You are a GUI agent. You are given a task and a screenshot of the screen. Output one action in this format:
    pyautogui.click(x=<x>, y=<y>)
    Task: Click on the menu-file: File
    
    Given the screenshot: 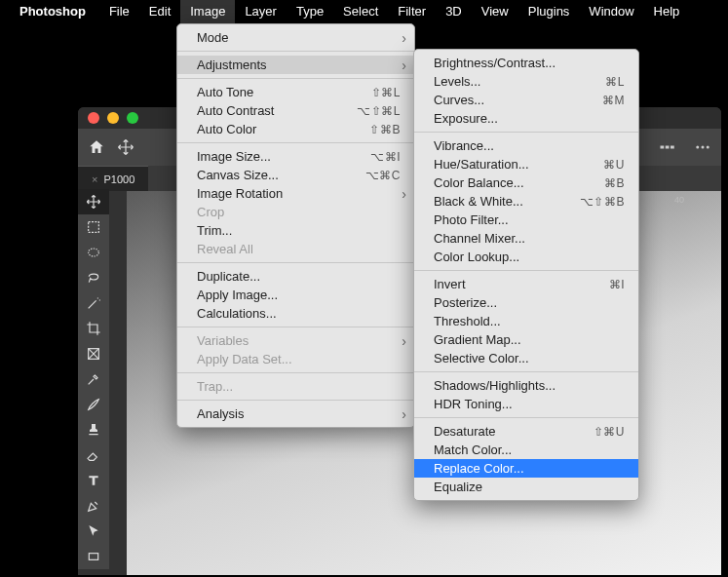 What is the action you would take?
    pyautogui.click(x=119, y=12)
    